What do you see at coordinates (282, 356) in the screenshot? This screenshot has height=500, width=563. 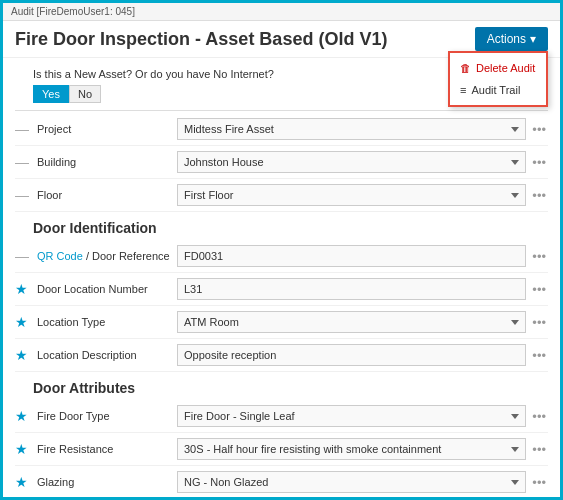 I see `location-desc-row: ★ Location Description •••` at bounding box center [282, 356].